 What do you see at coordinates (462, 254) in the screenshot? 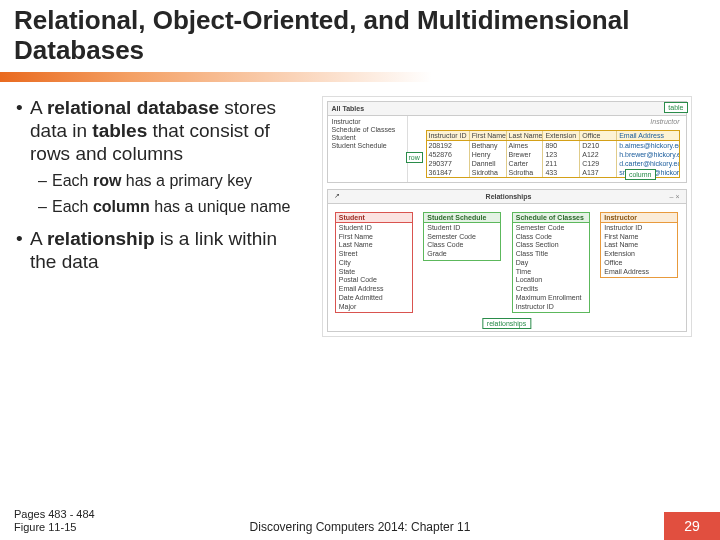
I see `relationship-field: Grade` at bounding box center [462, 254].